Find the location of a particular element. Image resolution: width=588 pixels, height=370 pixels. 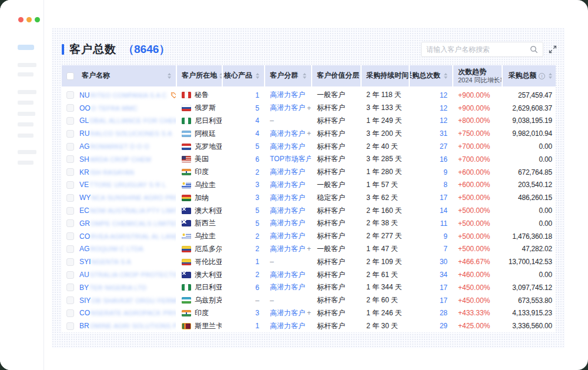

purchase-count-link: 27 is located at coordinates (443, 146).